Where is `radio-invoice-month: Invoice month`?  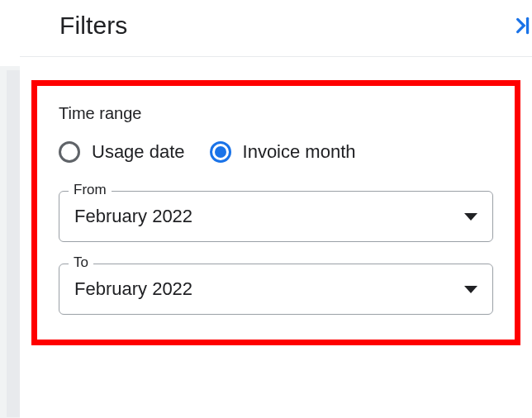
radio-invoice-month: Invoice month is located at coordinates (283, 152).